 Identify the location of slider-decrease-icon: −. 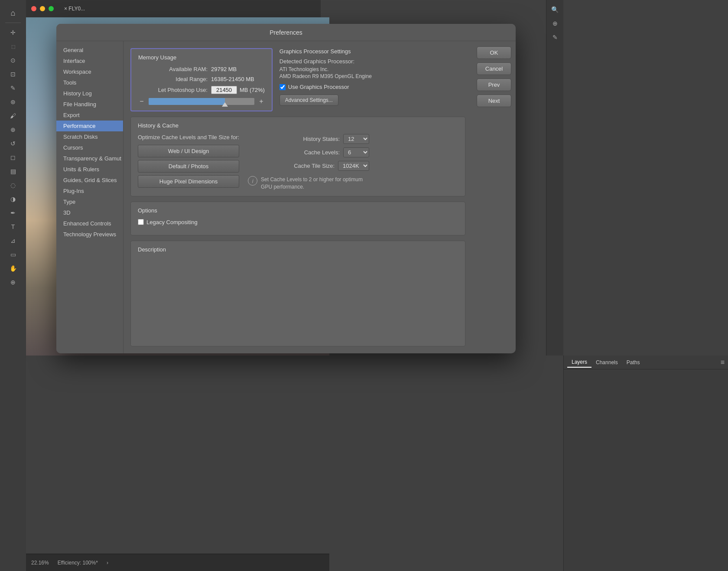
(142, 101).